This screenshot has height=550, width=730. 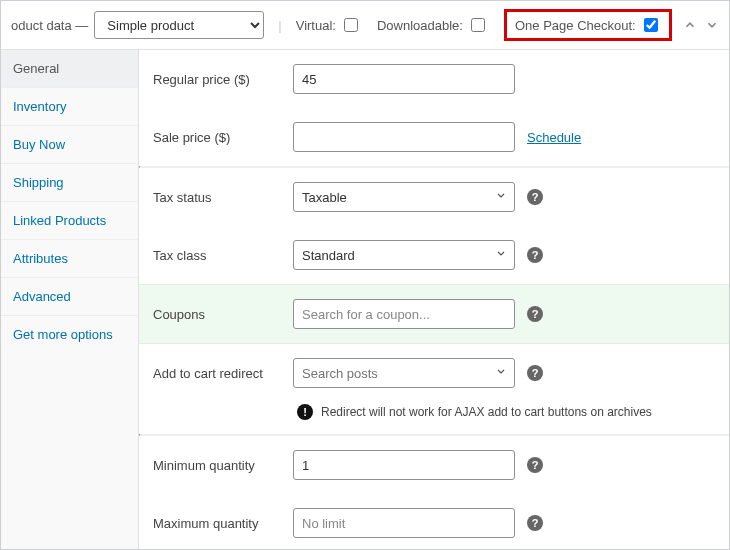 I want to click on collapse-icon, so click(x=690, y=25).